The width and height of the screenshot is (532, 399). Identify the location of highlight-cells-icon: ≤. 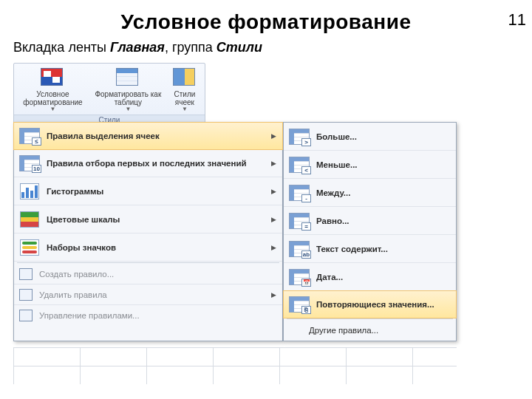
(30, 136).